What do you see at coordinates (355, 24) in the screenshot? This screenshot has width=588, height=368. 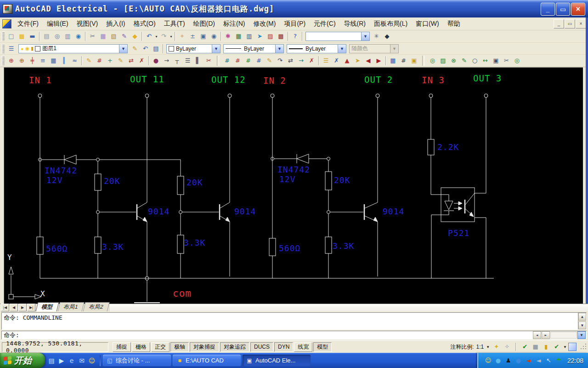 I see `menu-导线-r: 导线(R)` at bounding box center [355, 24].